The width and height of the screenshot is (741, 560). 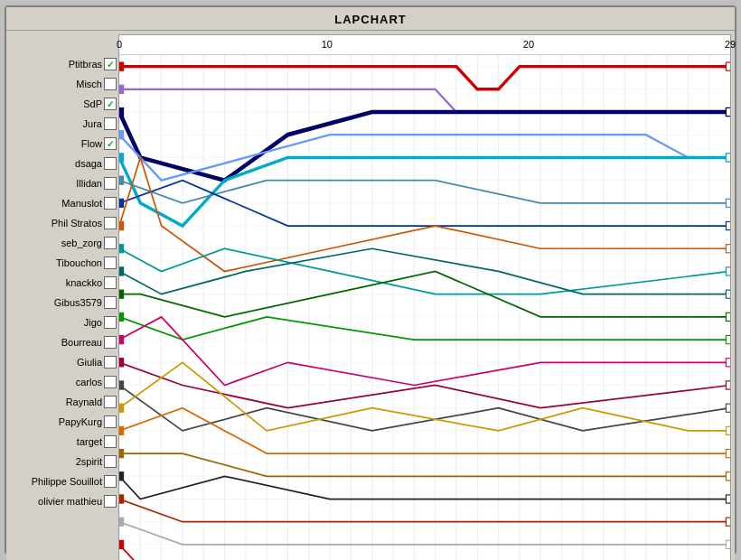 I want to click on driver-name: Jura, so click(x=92, y=124).